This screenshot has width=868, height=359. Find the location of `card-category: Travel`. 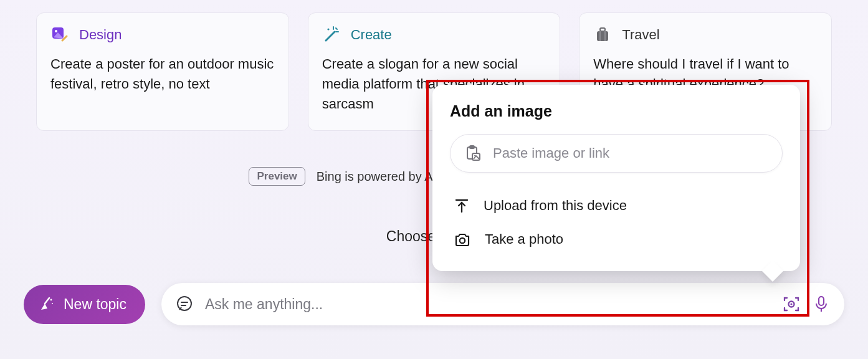

card-category: Travel is located at coordinates (641, 35).